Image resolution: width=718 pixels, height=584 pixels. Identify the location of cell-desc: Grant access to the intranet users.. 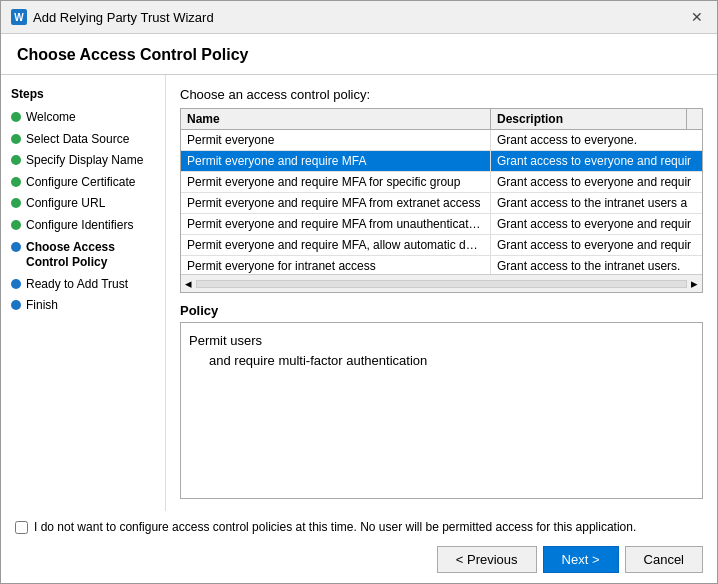
(596, 265).